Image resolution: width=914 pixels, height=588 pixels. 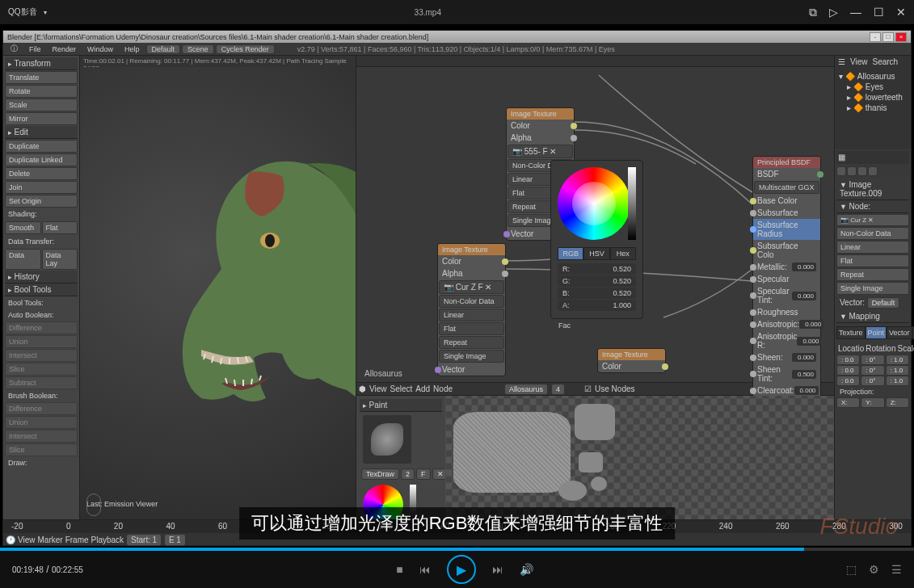 What do you see at coordinates (60, 228) in the screenshot?
I see `flat-button: Flat` at bounding box center [60, 228].